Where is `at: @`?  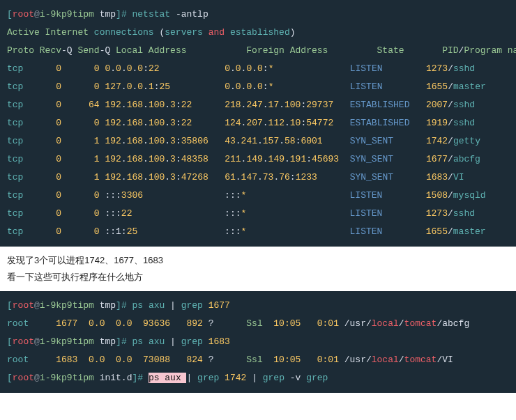 at: @ is located at coordinates (37, 14).